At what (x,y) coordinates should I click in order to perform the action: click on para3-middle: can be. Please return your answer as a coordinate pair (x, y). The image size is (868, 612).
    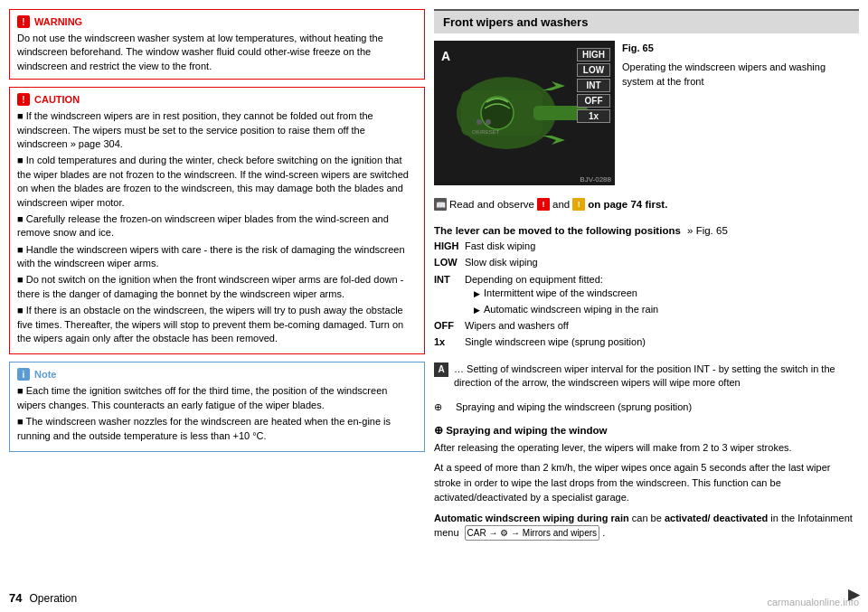
    Looking at the image, I should click on (648, 518).